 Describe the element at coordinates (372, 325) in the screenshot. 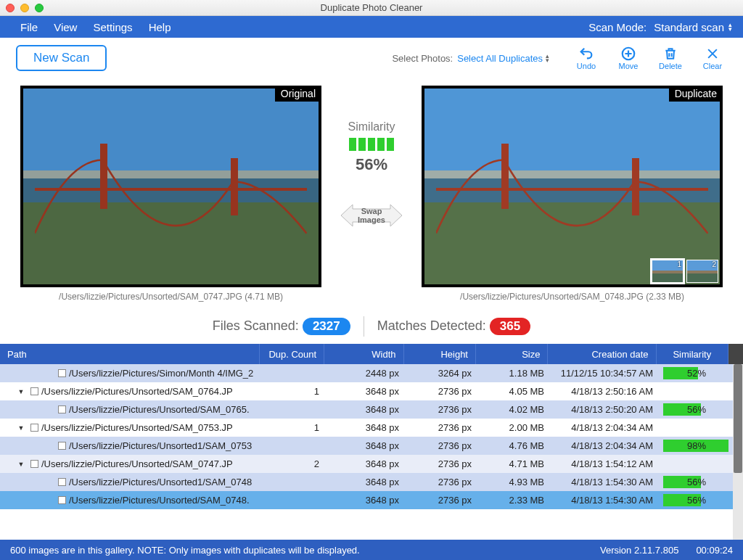

I see `counts-row: Files Scanned: 2327 Matches Detected: 36…` at that location.